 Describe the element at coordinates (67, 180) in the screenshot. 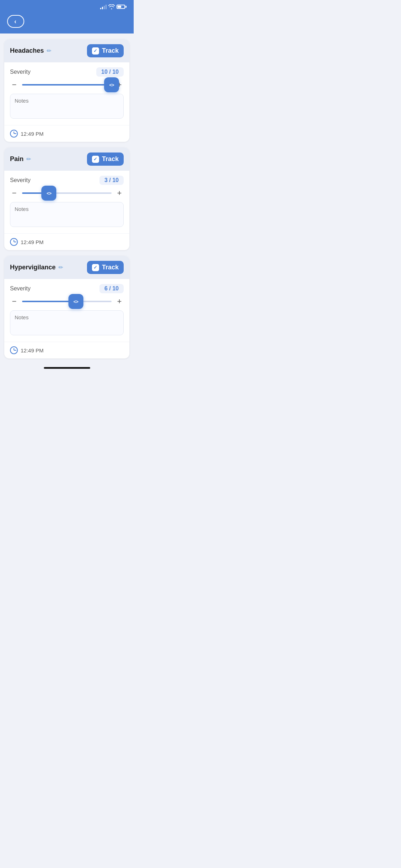

I see `severity-row: Severity 3 / 10` at that location.